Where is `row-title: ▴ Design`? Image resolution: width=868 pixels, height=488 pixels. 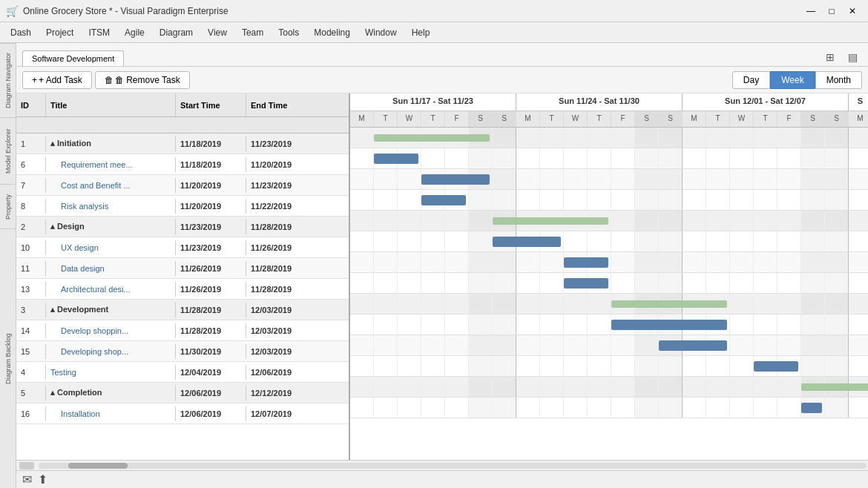
row-title: ▴ Design is located at coordinates (111, 227).